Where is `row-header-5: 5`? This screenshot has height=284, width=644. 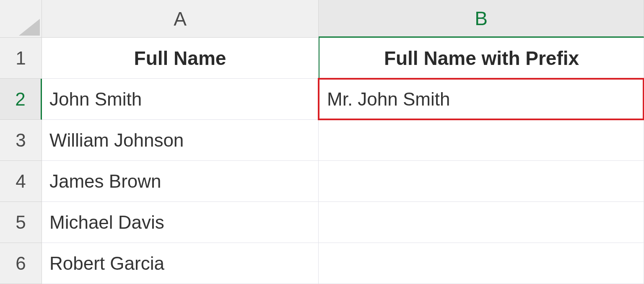
row-header-5: 5 is located at coordinates (21, 222).